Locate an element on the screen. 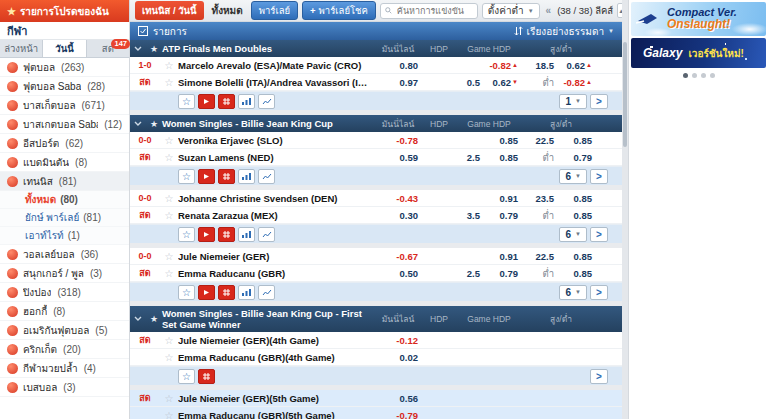  ou-odds-cell: -0.82▲ is located at coordinates (577, 82).